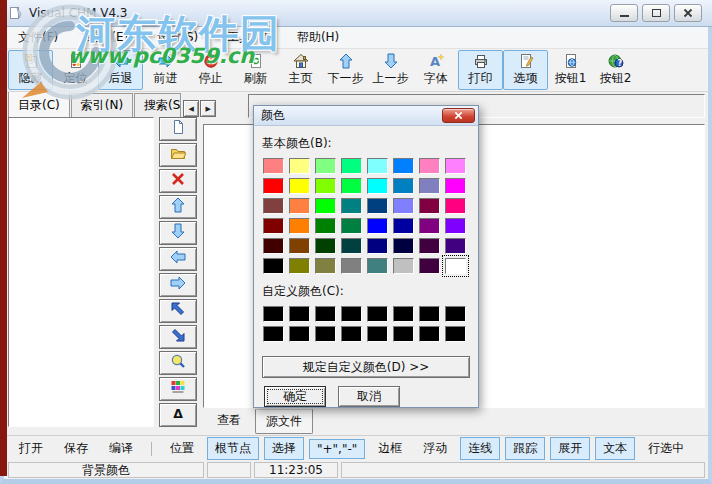 This screenshot has height=484, width=712. Describe the element at coordinates (76, 448) in the screenshot. I see `bottom-toolbar-button-2: 保存` at that location.